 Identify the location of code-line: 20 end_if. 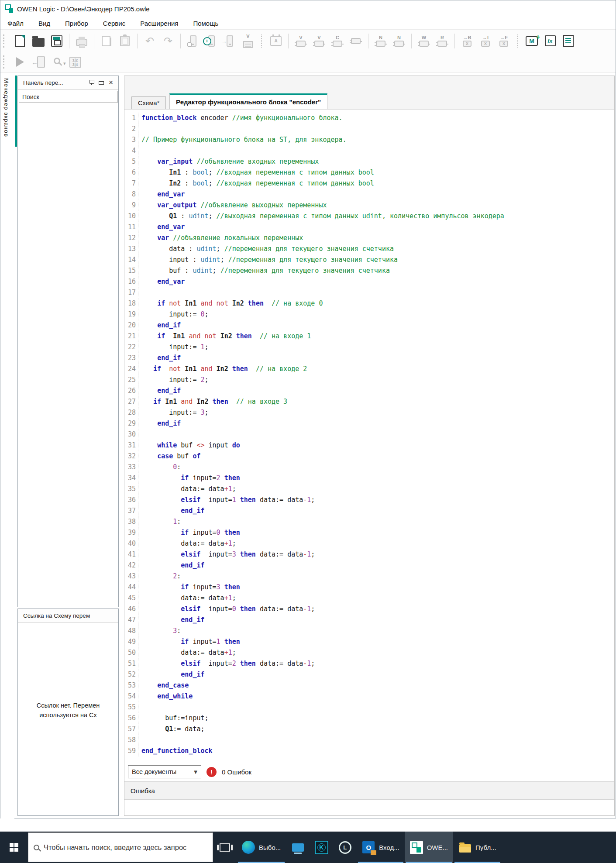
(369, 326).